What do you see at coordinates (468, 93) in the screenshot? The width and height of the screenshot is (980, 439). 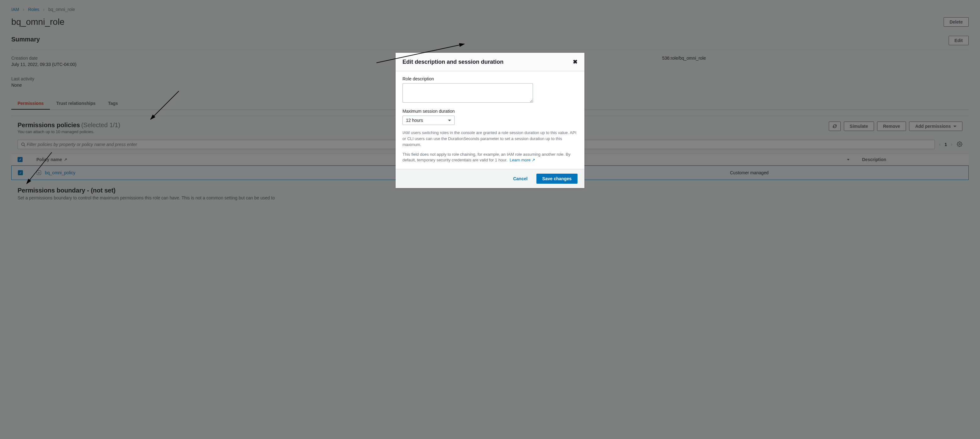 I see `role-description-input` at bounding box center [468, 93].